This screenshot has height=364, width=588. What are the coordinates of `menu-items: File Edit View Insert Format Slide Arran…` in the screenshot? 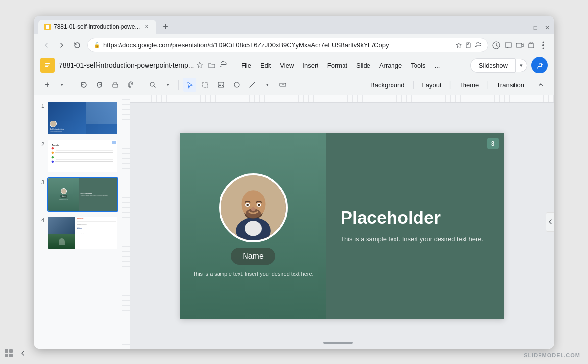 It's located at (340, 66).